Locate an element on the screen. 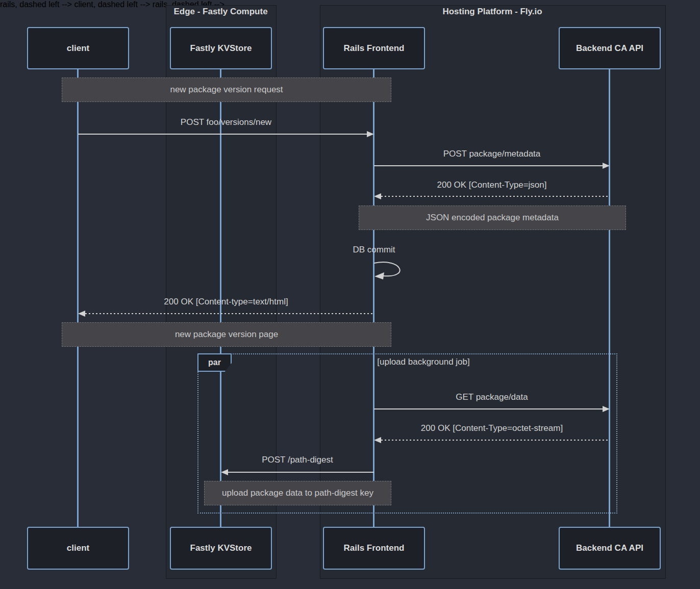 Image resolution: width=700 pixels, height=589 pixels. message-label-post-path-digest: POST /path-digest is located at coordinates (297, 460).